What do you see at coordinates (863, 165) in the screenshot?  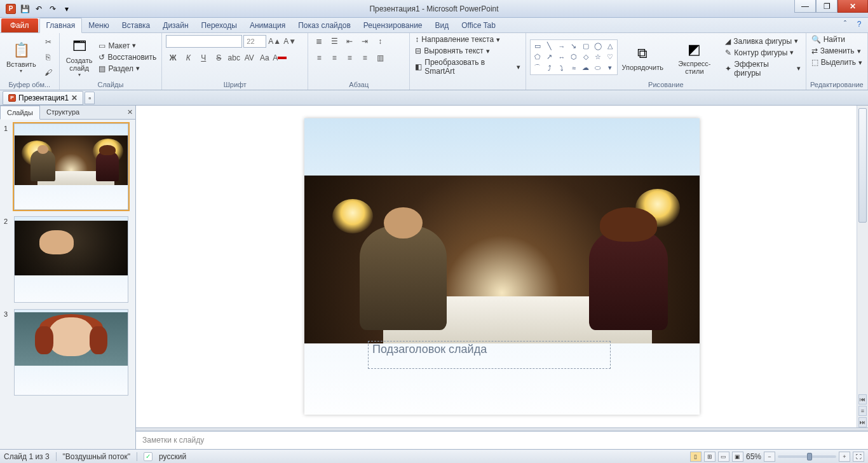 I see `scrollbar-thumb` at bounding box center [863, 165].